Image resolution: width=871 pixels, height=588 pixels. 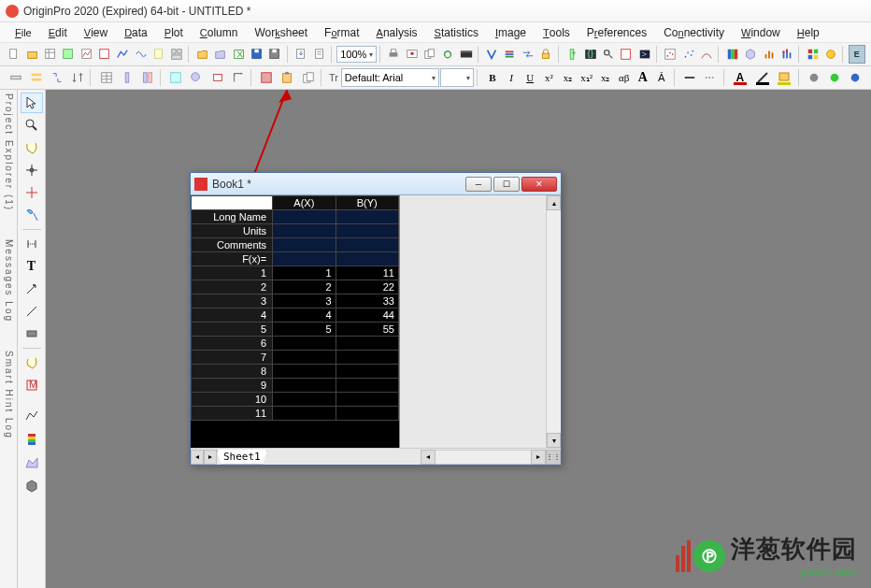 I want to click on new-folder-icon, so click(x=32, y=54).